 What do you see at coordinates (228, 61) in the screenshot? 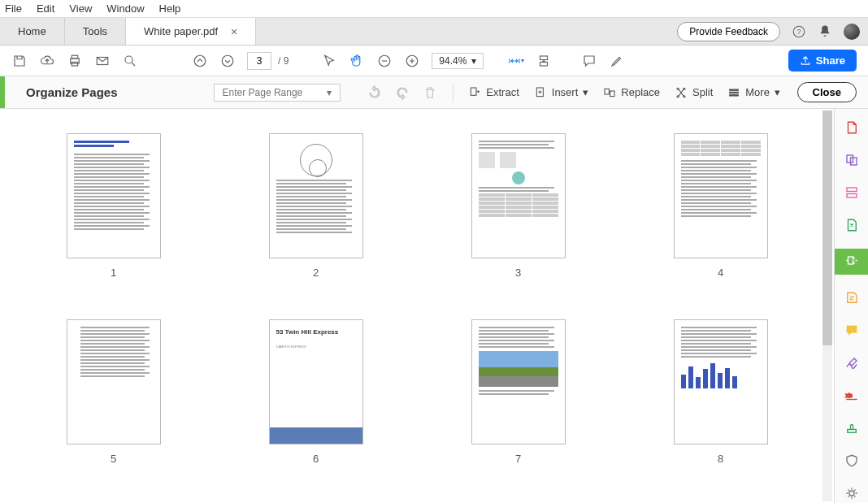
I see `page-down-icon` at bounding box center [228, 61].